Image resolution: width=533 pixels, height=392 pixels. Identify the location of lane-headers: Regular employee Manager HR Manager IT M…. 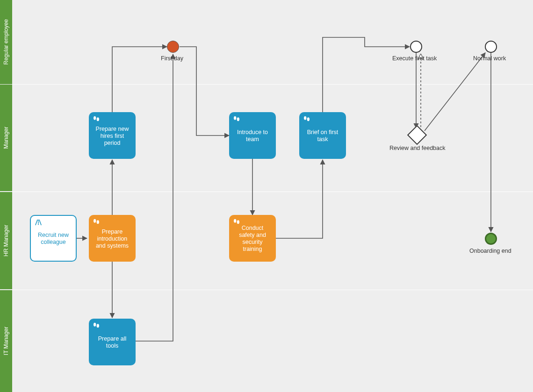
(6, 196).